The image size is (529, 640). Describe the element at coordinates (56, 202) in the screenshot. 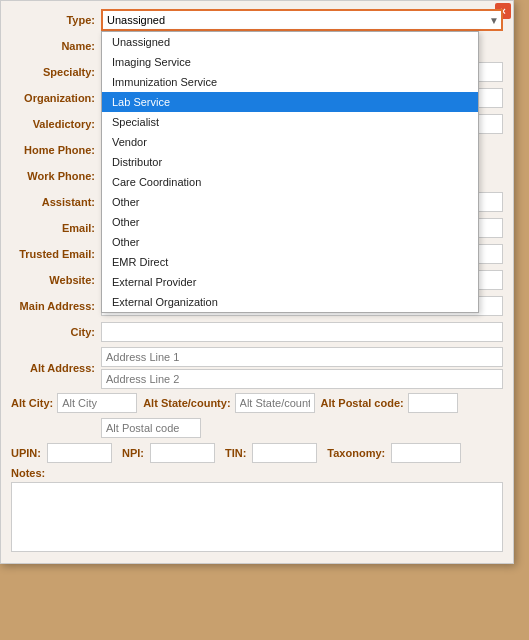

I see `assistant-label: Assistant:` at that location.